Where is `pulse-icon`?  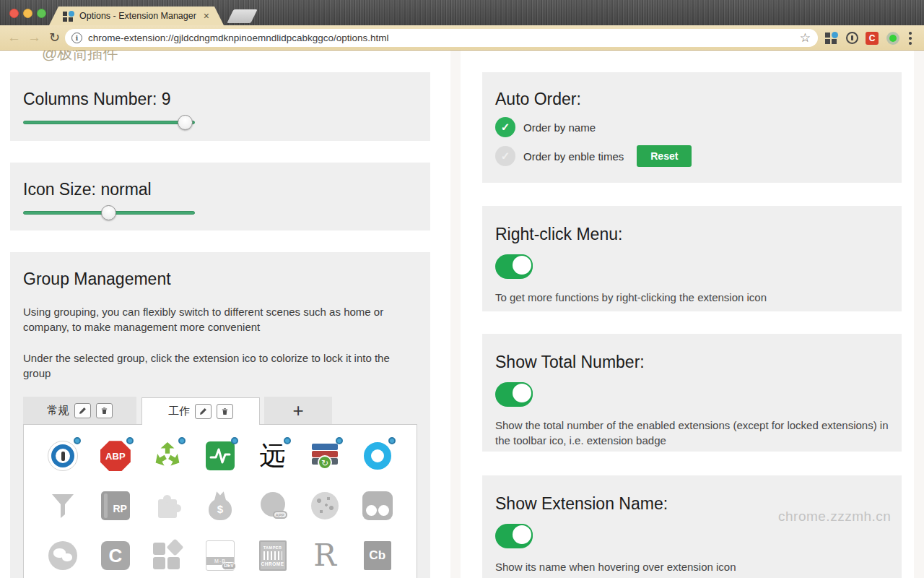
pulse-icon is located at coordinates (220, 456).